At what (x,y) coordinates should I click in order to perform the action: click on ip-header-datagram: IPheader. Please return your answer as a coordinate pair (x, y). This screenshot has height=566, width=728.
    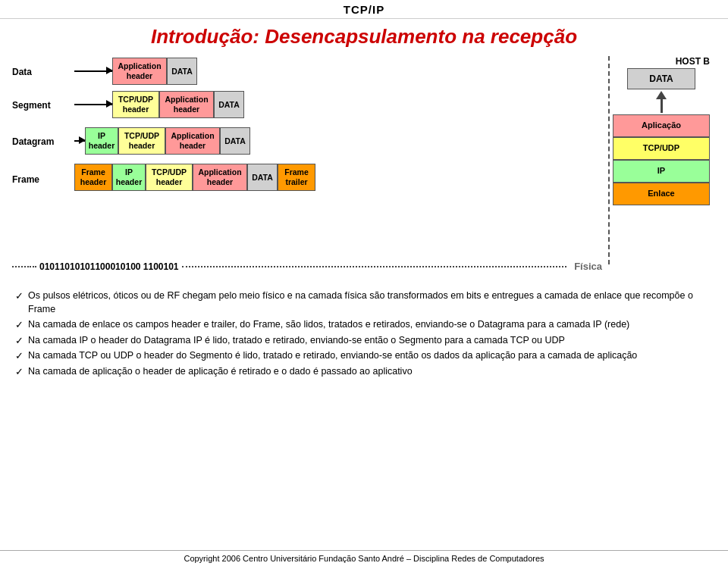
    Looking at the image, I should click on (102, 141).